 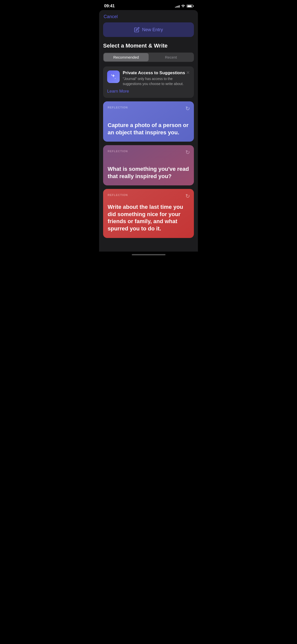 What do you see at coordinates (148, 122) in the screenshot?
I see `reflection-card-0: REFLECTION ↻ Capture a photo of a person…` at bounding box center [148, 122].